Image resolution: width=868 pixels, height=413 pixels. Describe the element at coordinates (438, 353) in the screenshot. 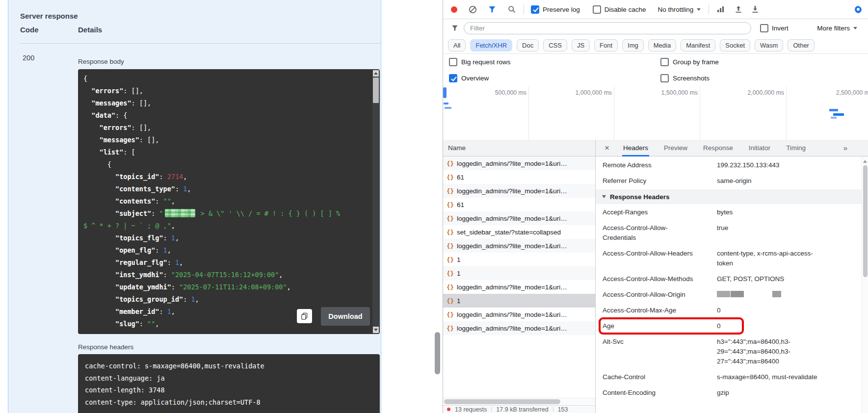

I see `page-scrollbar-thumb` at that location.